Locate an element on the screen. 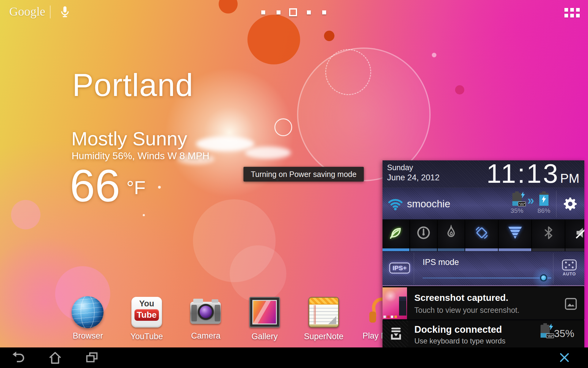 This screenshot has height=368, width=588. app-camera: Camera is located at coordinates (206, 318).